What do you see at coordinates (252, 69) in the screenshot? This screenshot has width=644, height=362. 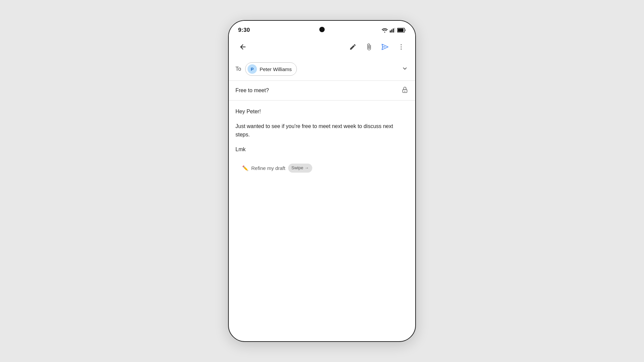 I see `avatar: P` at bounding box center [252, 69].